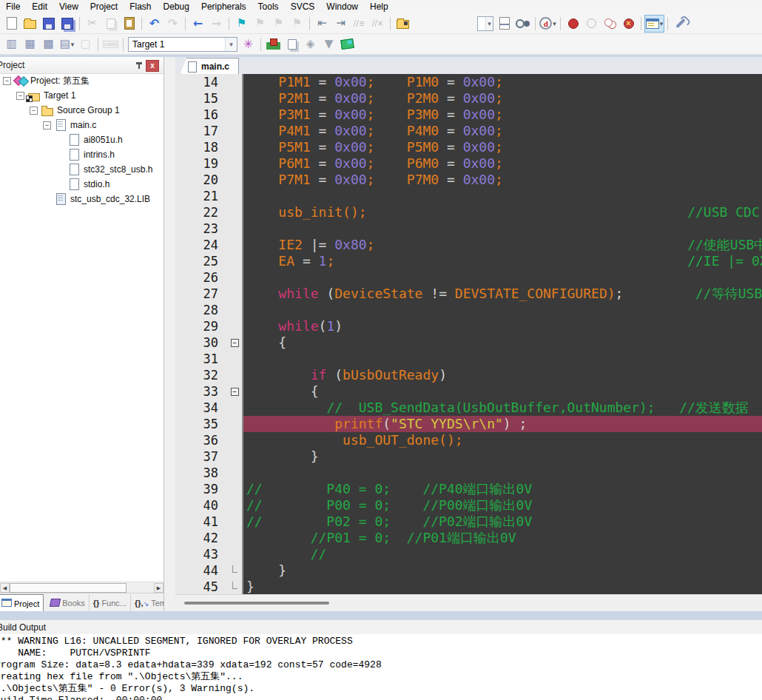 Image resolution: width=762 pixels, height=700 pixels. What do you see at coordinates (340, 24) in the screenshot?
I see `indent-button: ⇥` at bounding box center [340, 24].